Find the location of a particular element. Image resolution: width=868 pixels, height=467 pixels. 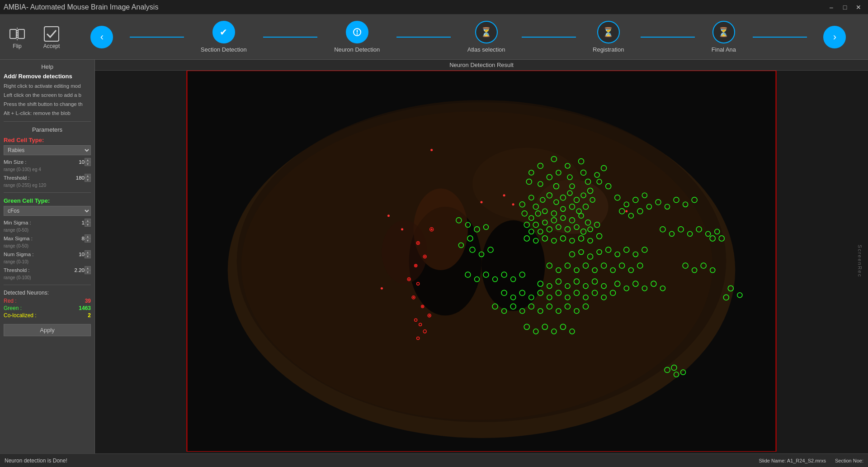

wizard-next: › is located at coordinates (835, 37).